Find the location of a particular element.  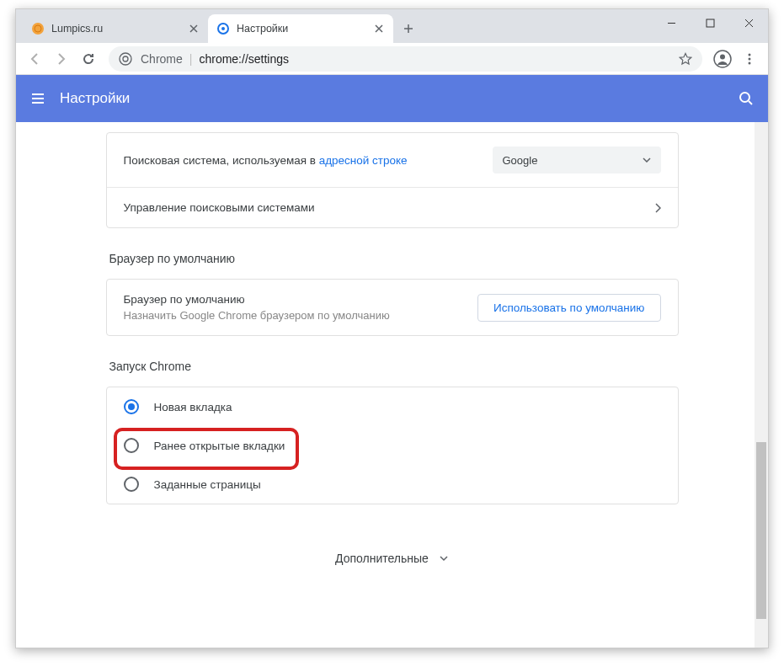

radio-label: Заданные страницы is located at coordinates (207, 485).